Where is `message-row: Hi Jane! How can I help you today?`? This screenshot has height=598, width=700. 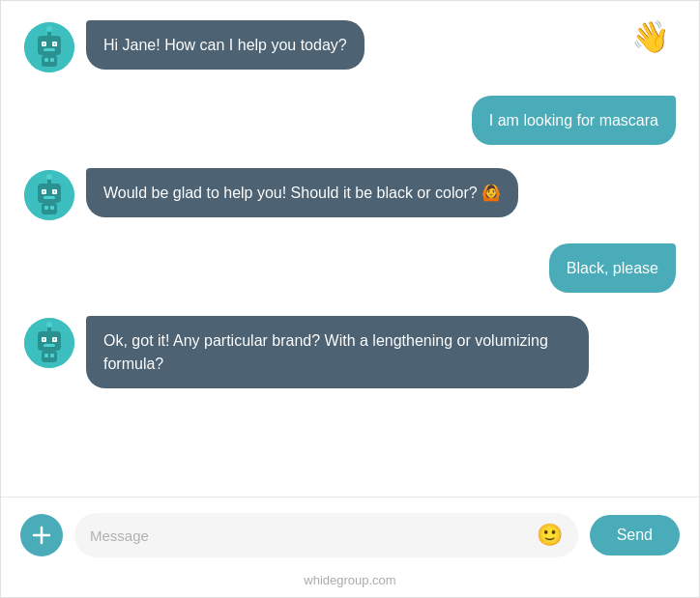
message-row: Hi Jane! How can I help you today? is located at coordinates (350, 46).